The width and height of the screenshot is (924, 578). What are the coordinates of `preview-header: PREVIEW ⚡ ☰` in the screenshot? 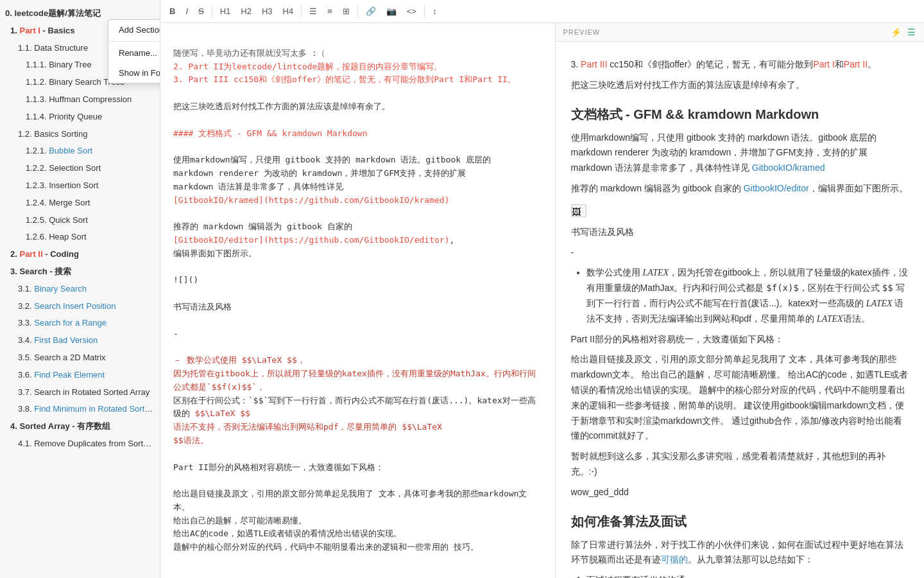 It's located at (740, 32).